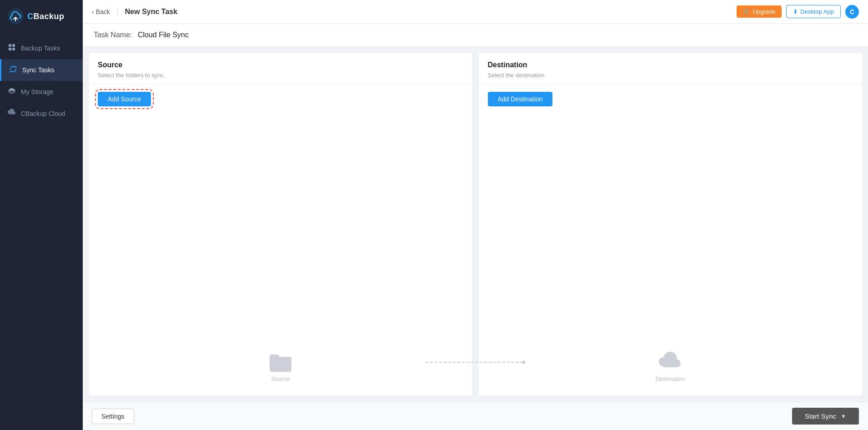 This screenshot has width=868, height=430. Describe the element at coordinates (12, 114) in the screenshot. I see `cbackup-cloud-icon` at that location.